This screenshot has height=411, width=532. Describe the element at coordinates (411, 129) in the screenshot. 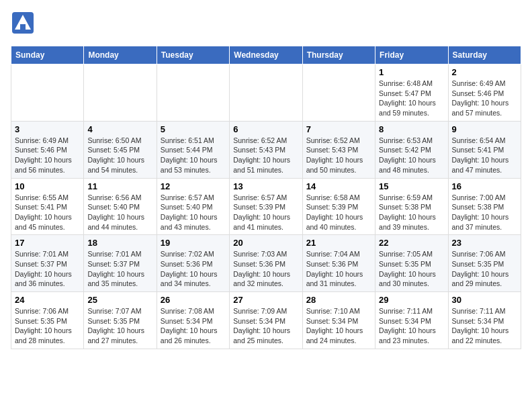

I see `day-number: 8` at that location.